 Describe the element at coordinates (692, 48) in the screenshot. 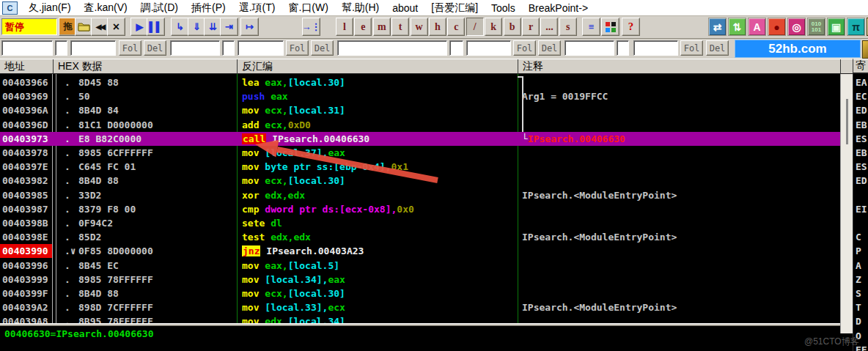

I see `follow-button-4: Fol` at that location.